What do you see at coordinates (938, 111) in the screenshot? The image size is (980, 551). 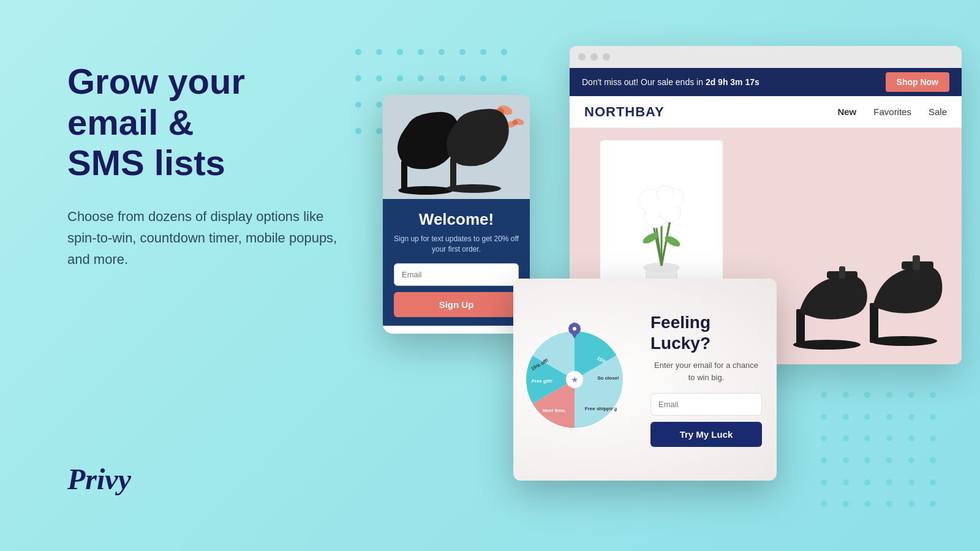 I see `nav-sale: Sale` at bounding box center [938, 111].